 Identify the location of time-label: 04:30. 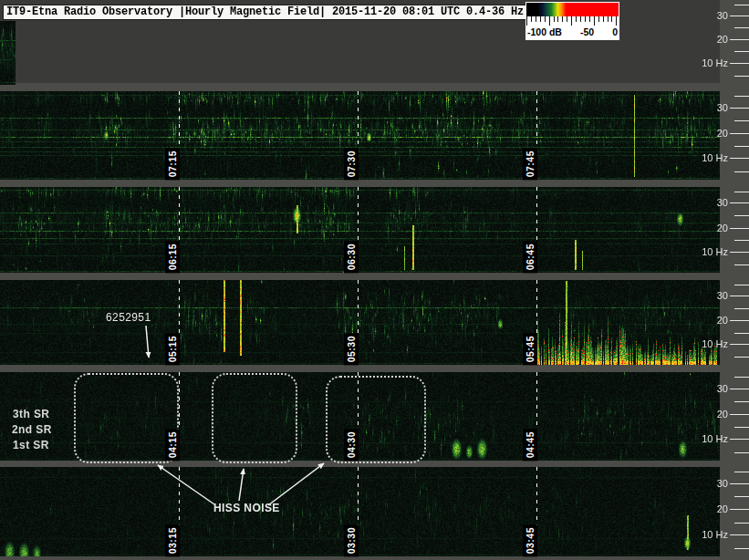
(351, 445).